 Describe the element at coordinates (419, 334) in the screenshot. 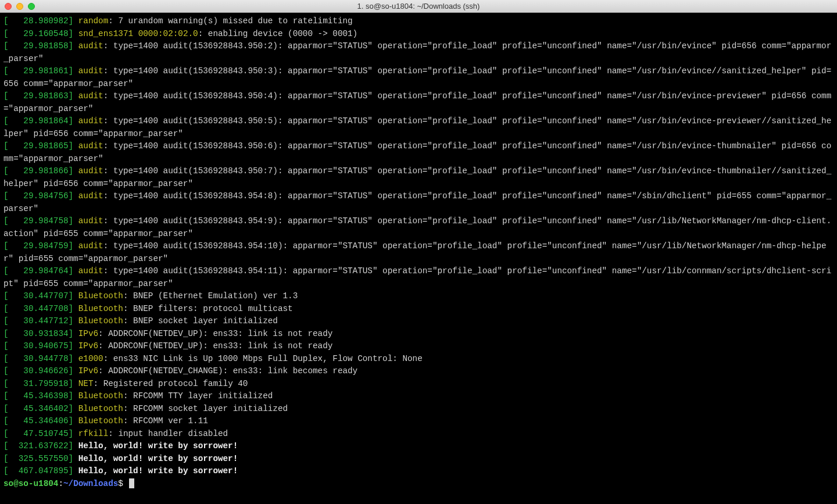

I see `log-line: [ 30.931834] IPv6: ADDRCONF(NETDEV_UP): …` at that location.